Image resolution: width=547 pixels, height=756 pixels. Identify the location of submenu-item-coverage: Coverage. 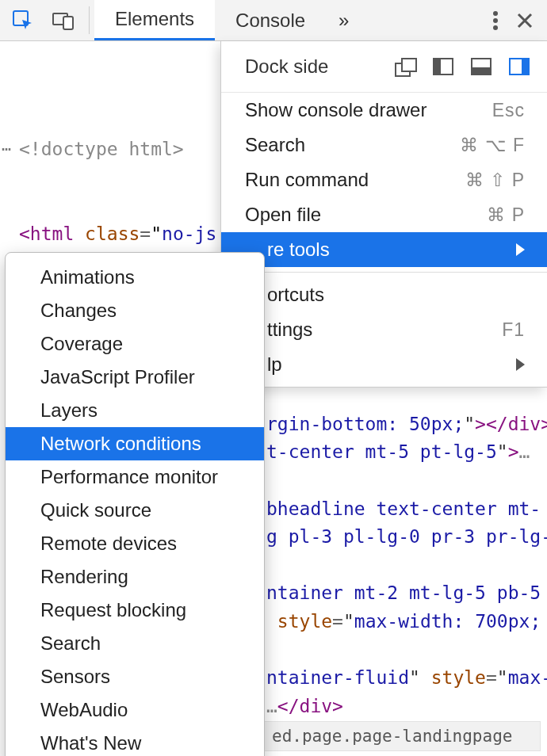
(135, 344).